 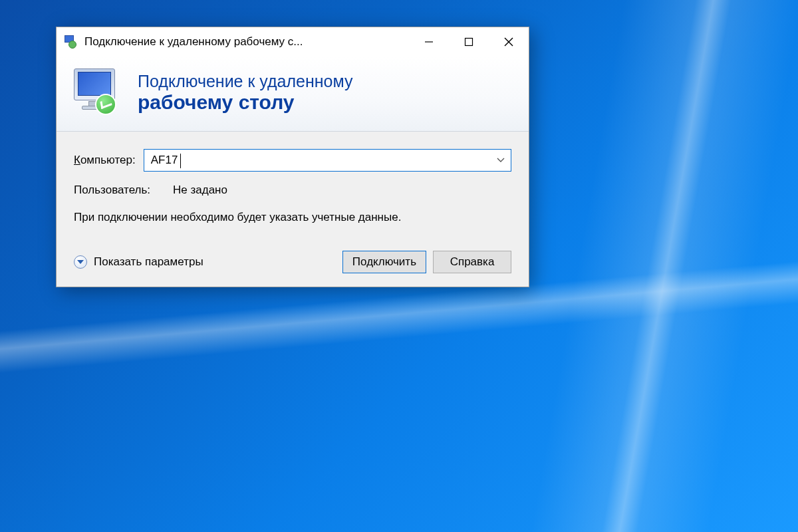 I want to click on rdp-icon, so click(x=96, y=92).